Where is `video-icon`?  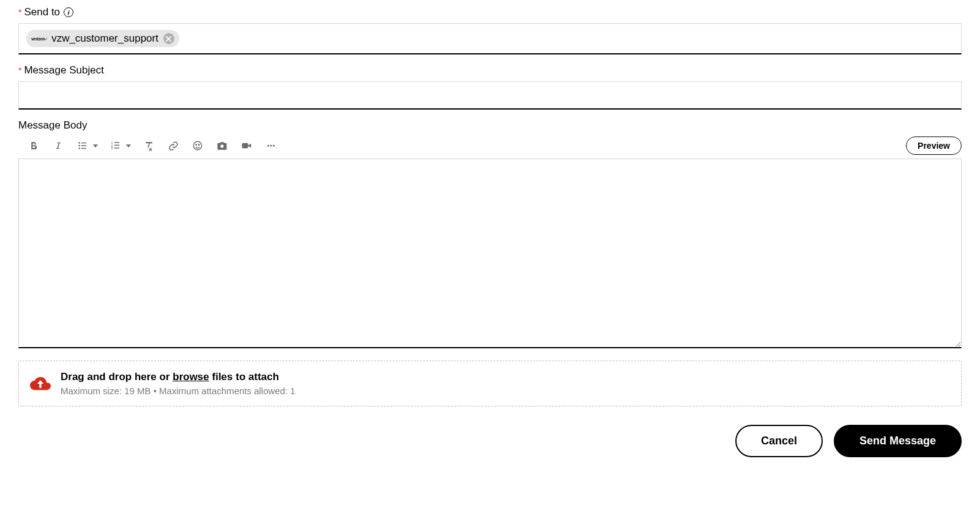 video-icon is located at coordinates (247, 146).